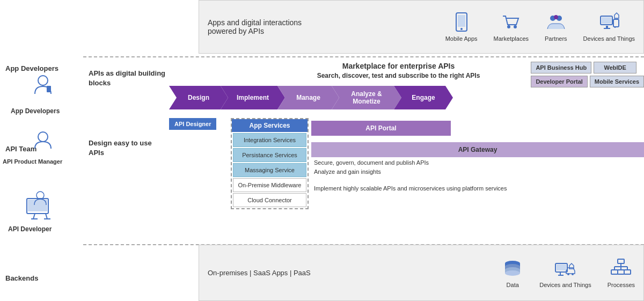 The image size is (644, 301). Describe the element at coordinates (421, 27) in the screenshot. I see `top-section: Apps and digital interactions powered by…` at that location.